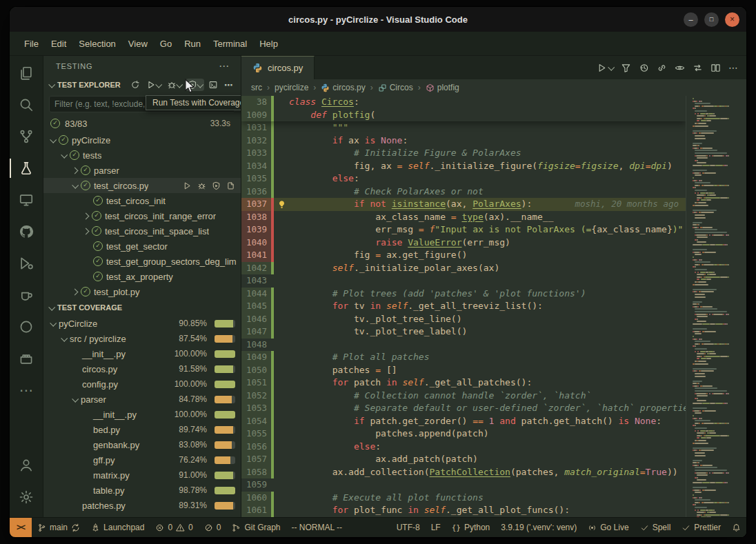 This screenshot has width=756, height=544. Describe the element at coordinates (733, 68) in the screenshot. I see `more-editor-actions-button: ⋯` at that location.